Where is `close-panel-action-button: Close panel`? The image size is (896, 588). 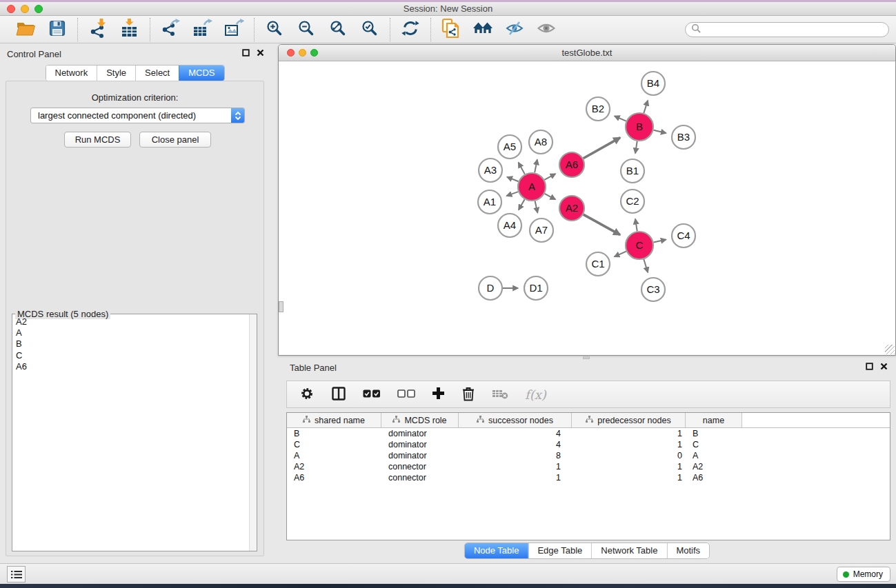
close-panel-action-button: Close panel is located at coordinates (175, 139).